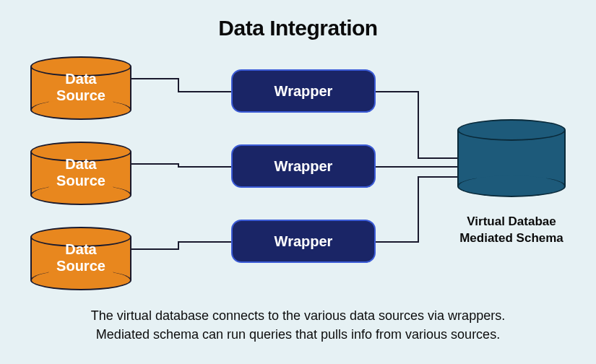 The image size is (596, 364). What do you see at coordinates (511, 158) in the screenshot?
I see `virtual-database-cylinder` at bounding box center [511, 158].